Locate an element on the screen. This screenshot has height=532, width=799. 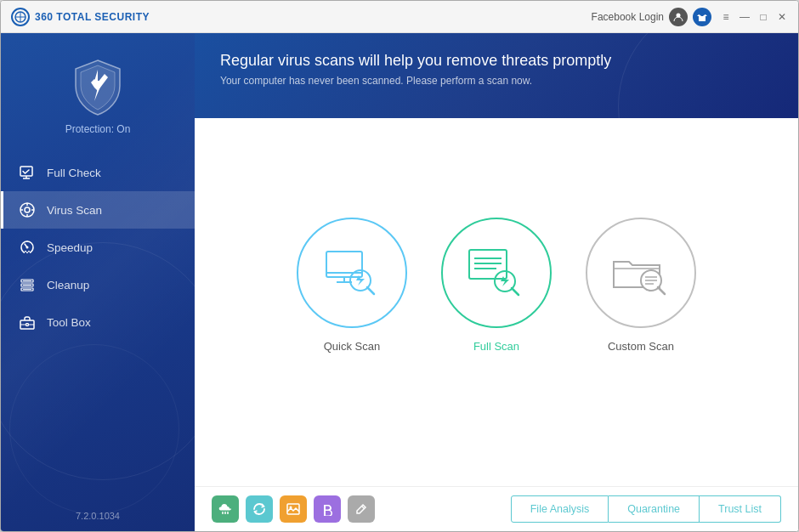
bottom-actions: File Analysis Quarantine Trust List is located at coordinates (646, 509).